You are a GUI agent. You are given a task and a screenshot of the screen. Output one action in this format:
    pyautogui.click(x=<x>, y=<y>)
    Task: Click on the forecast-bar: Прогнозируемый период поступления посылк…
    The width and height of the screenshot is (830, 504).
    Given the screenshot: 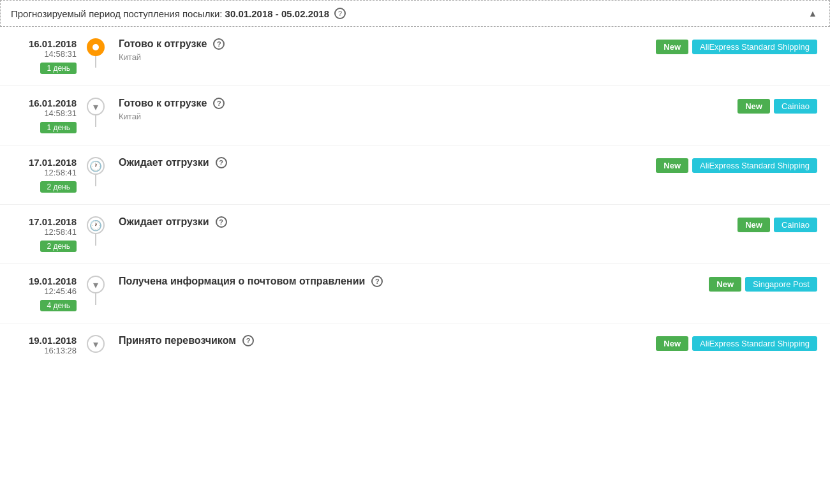 What is the action you would take?
    pyautogui.click(x=415, y=13)
    